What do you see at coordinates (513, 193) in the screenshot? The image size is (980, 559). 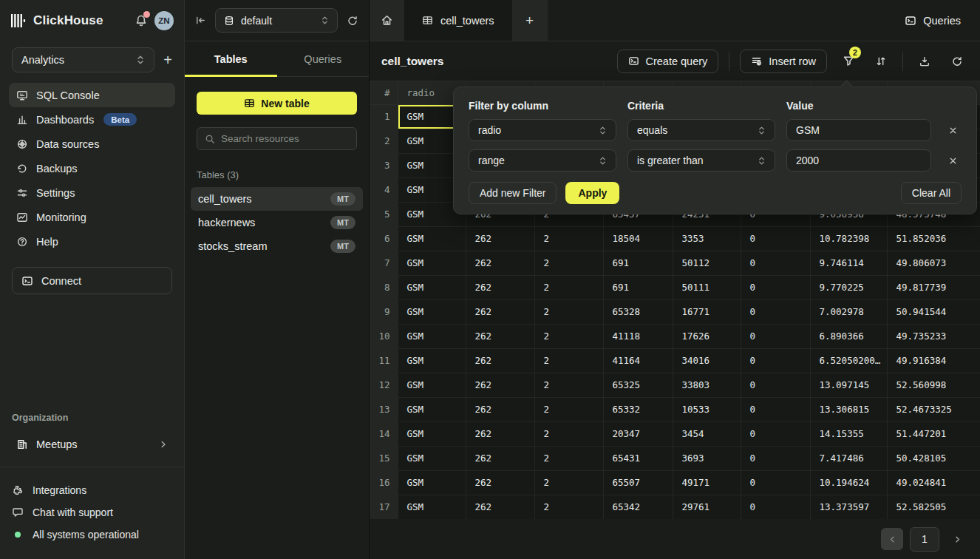 I see `add-new-filter-button: Add new Filter` at bounding box center [513, 193].